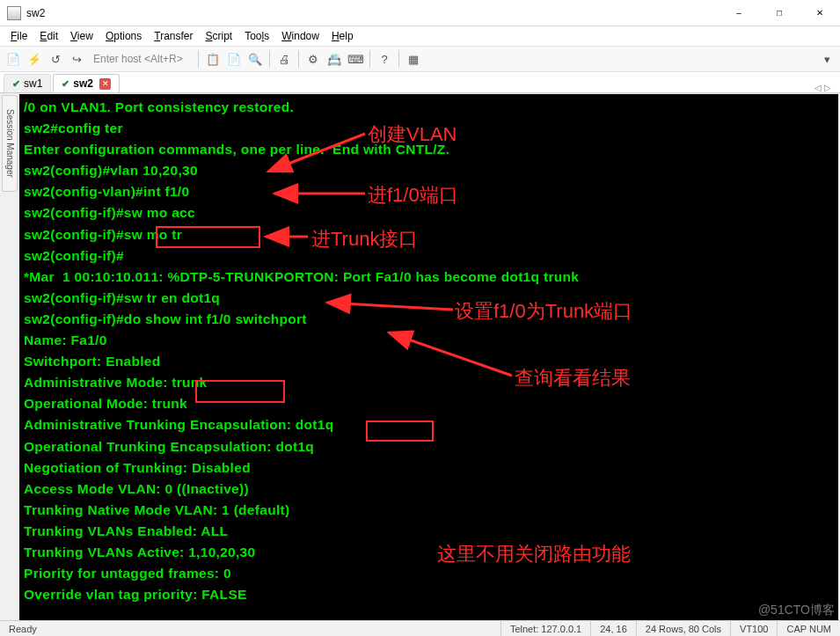 The width and height of the screenshot is (840, 636). Describe the element at coordinates (33, 84) in the screenshot. I see `tab-label: sw1` at that location.